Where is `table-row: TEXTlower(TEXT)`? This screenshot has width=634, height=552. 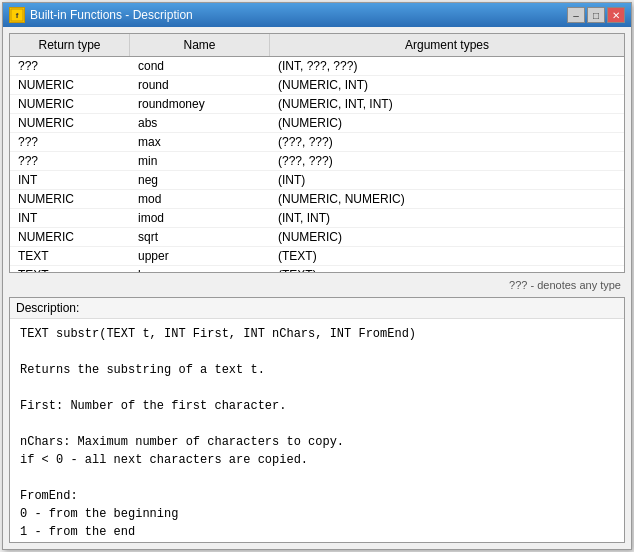 table-row: TEXTlower(TEXT) is located at coordinates (317, 269).